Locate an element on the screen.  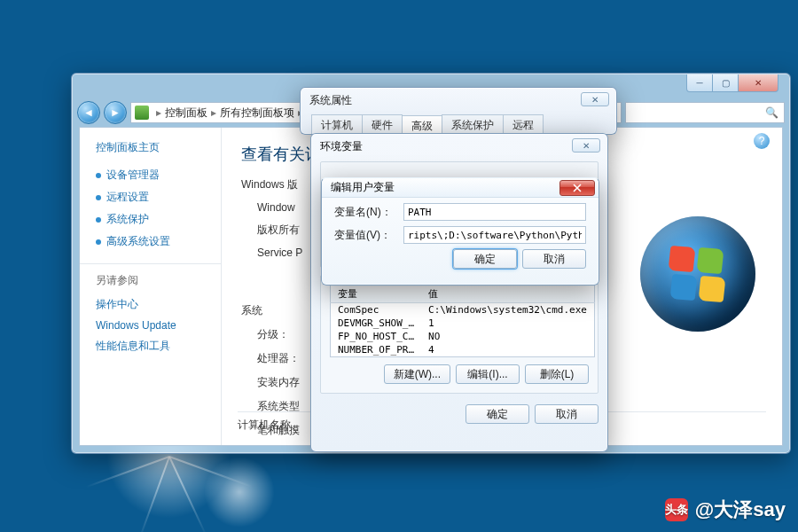
delete-button: 删除(L) is located at coordinates (557, 374).